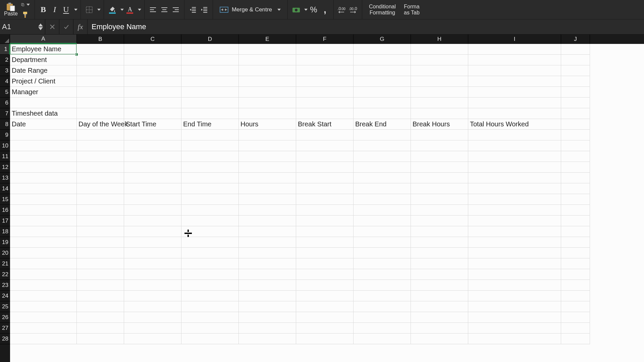 This screenshot has width=644, height=362. Describe the element at coordinates (5, 328) in the screenshot. I see `row-header: 27` at that location.